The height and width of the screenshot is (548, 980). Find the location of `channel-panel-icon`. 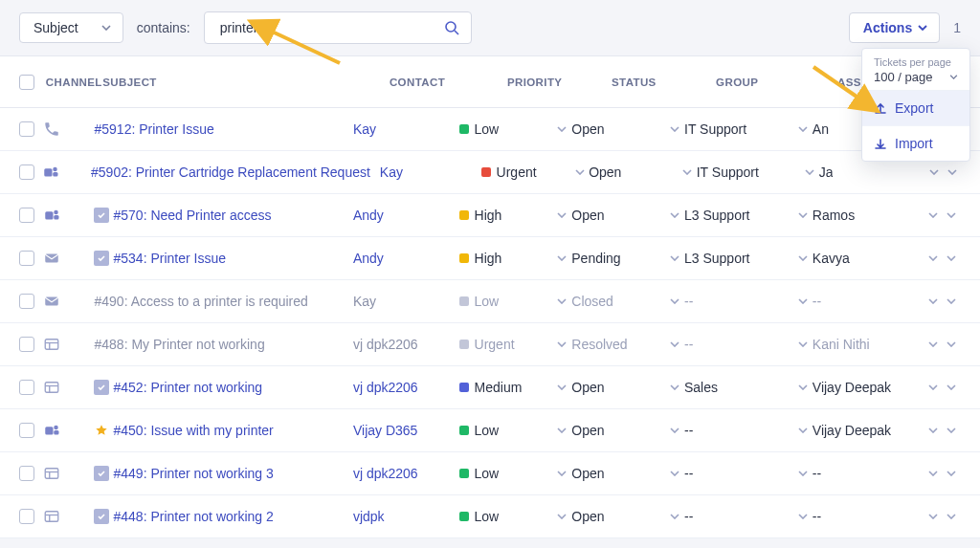

channel-panel-icon is located at coordinates (52, 387).